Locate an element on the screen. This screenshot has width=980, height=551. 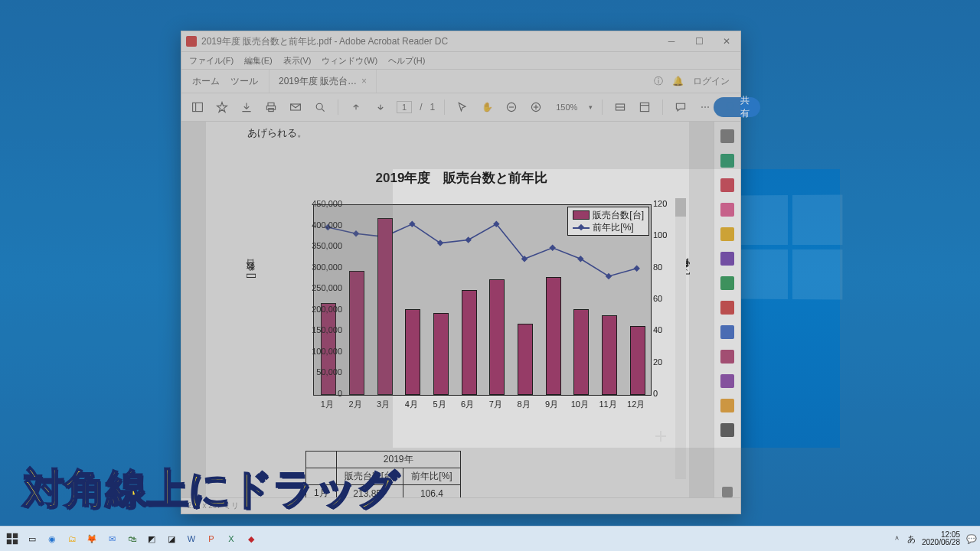
hand-tool-icon: ✋ is located at coordinates (487, 107).